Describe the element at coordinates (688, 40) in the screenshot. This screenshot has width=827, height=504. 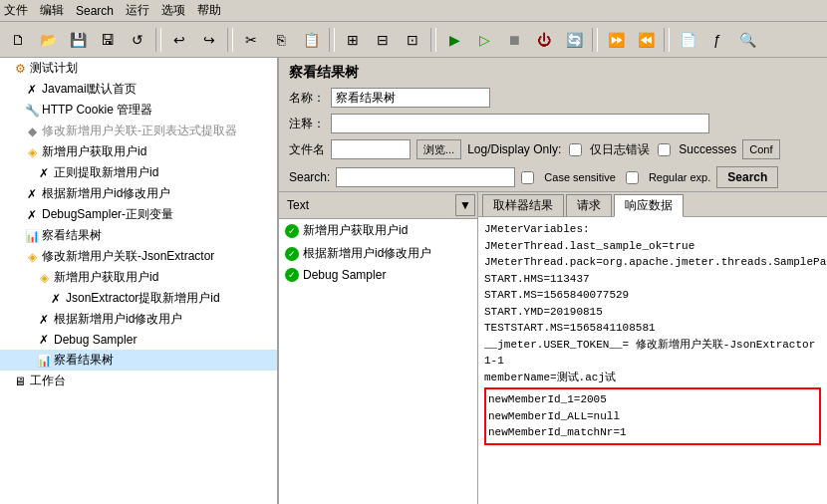
I see `template-button: 📄` at that location.